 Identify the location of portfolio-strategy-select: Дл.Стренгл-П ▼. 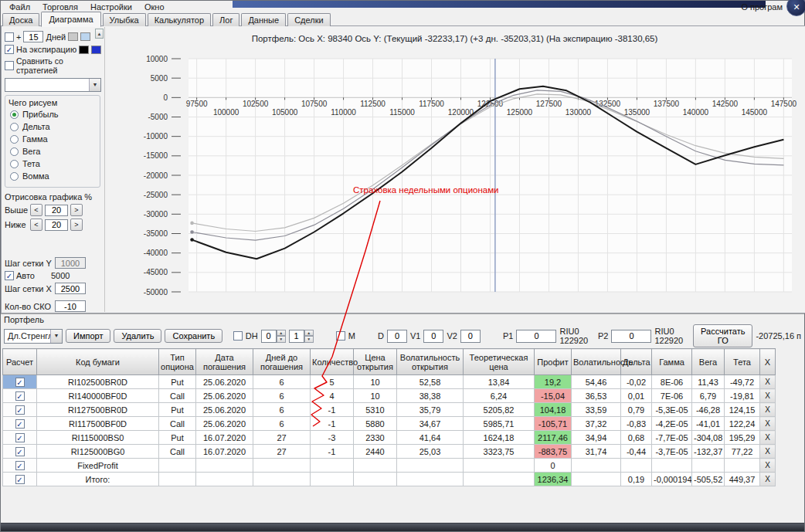
(33, 337).